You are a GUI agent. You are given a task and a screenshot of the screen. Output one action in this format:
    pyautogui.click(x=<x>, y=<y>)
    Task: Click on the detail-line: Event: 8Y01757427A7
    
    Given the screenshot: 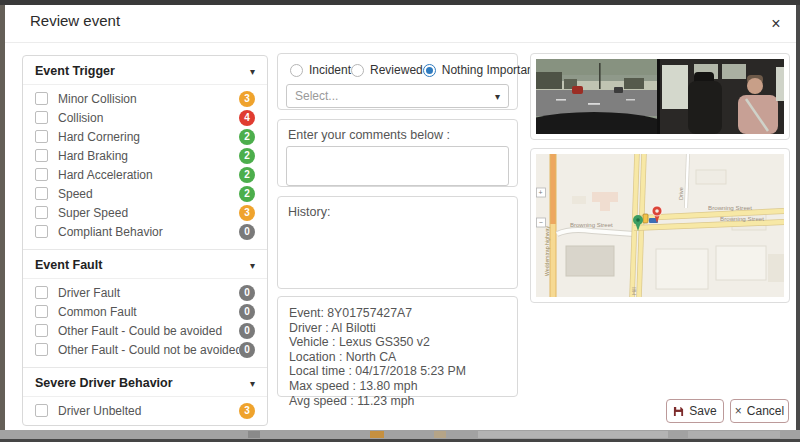 What is the action you would take?
    pyautogui.click(x=398, y=314)
    